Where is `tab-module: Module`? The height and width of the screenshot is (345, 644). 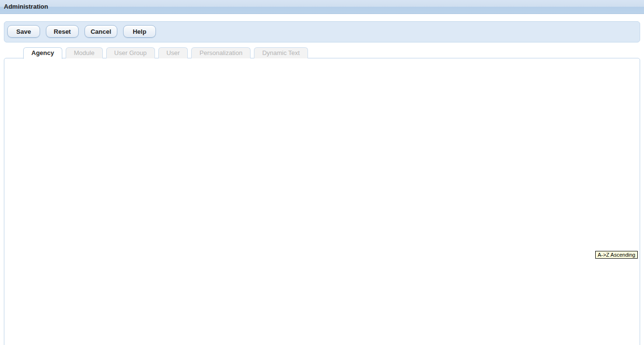 tab-module: Module is located at coordinates (84, 53).